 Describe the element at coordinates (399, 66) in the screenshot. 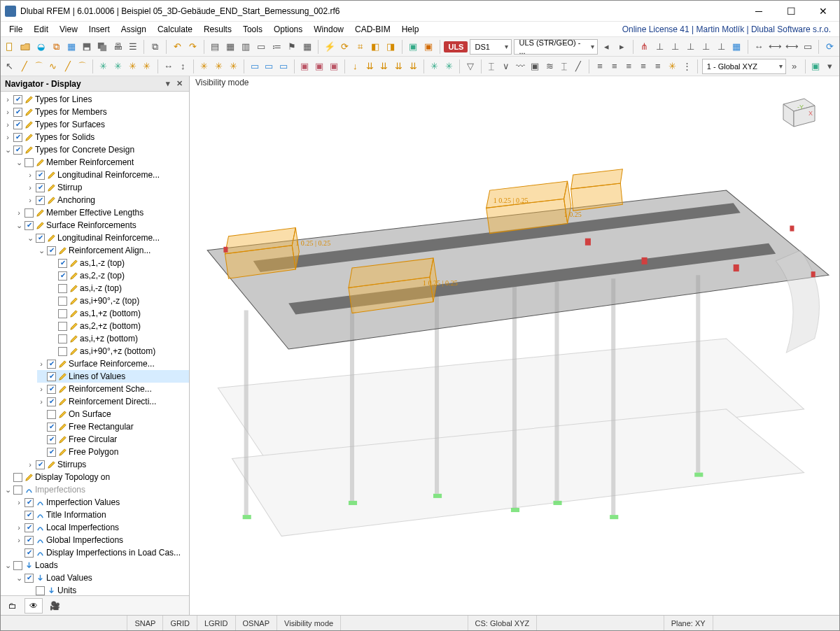

I see `load4-icon: ⇊` at that location.